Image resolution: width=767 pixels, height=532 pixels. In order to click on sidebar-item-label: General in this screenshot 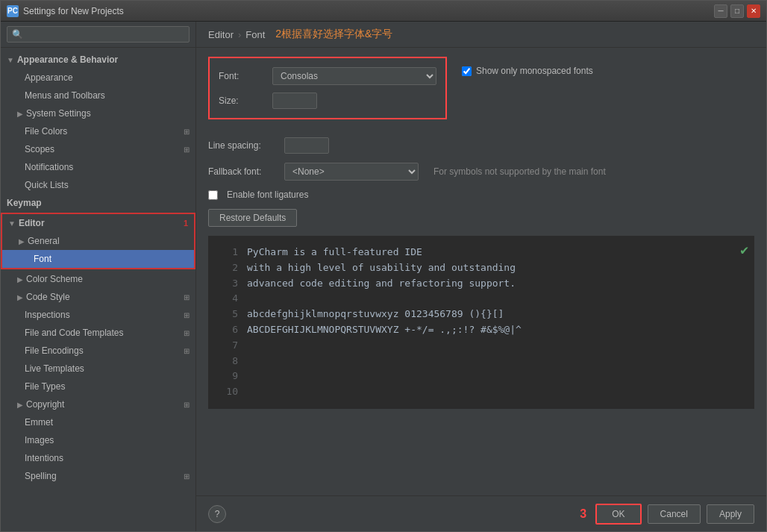, I will do `click(107, 241)`.